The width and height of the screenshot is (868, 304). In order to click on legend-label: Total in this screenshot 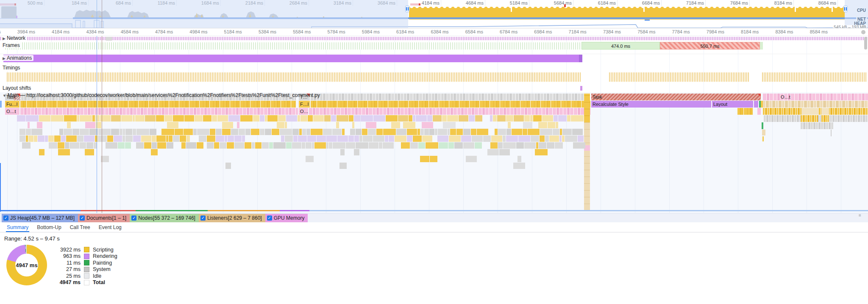, I will do `click(99, 282)`.